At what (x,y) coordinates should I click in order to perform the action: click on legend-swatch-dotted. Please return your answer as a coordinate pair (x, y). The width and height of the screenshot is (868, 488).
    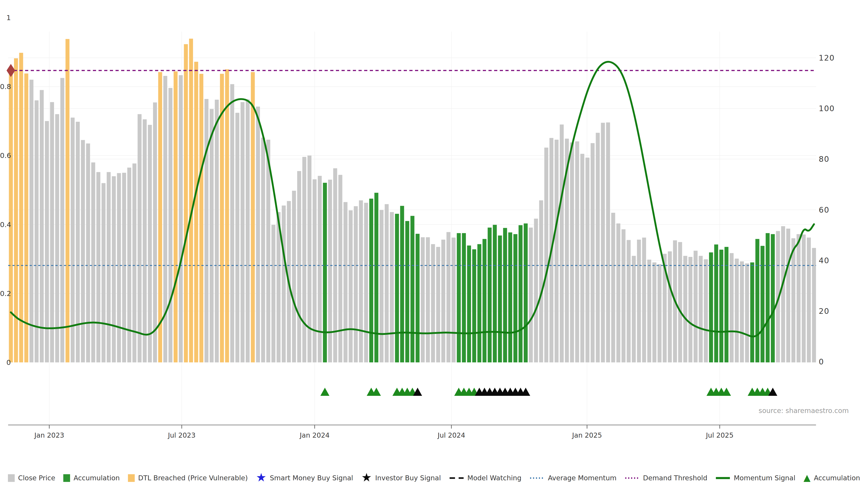
    Looking at the image, I should click on (632, 478).